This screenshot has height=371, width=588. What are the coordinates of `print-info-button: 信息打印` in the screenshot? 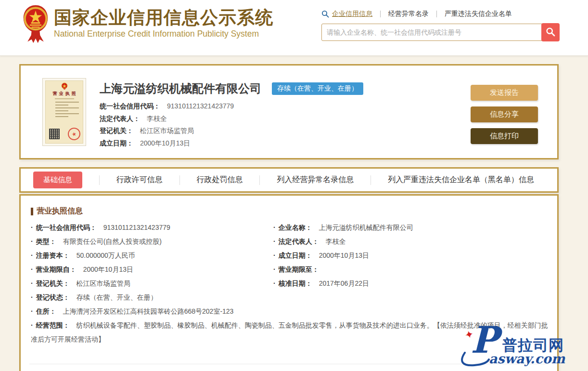 It's located at (504, 136).